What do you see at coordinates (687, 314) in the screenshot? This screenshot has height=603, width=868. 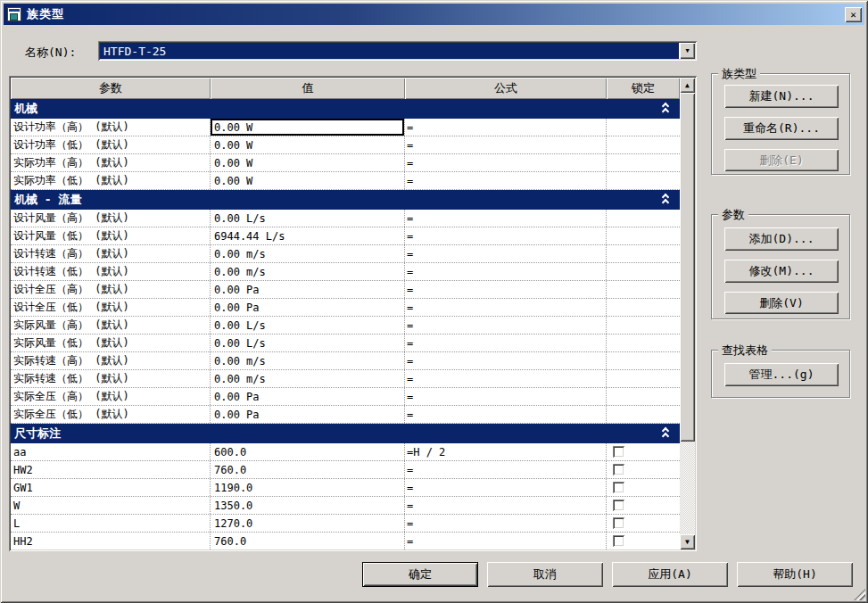 I see `scrollbar-track` at bounding box center [687, 314].